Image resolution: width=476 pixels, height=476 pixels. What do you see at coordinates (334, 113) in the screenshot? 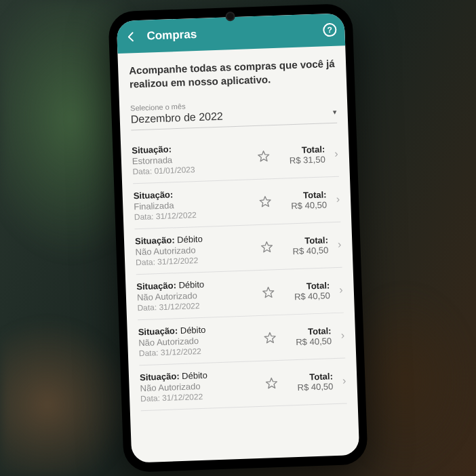
I see `caret-down-icon: ▾` at bounding box center [334, 113].